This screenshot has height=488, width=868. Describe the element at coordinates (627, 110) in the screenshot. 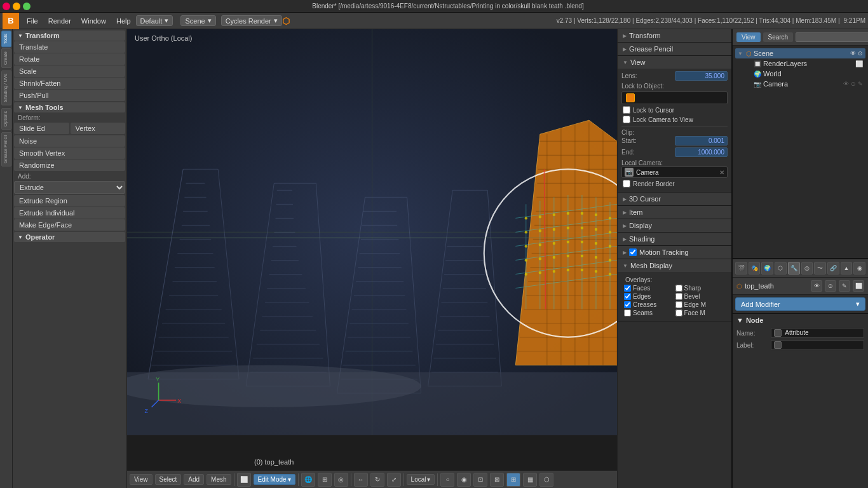

I see `lock-to-cursor-checkbox` at that location.